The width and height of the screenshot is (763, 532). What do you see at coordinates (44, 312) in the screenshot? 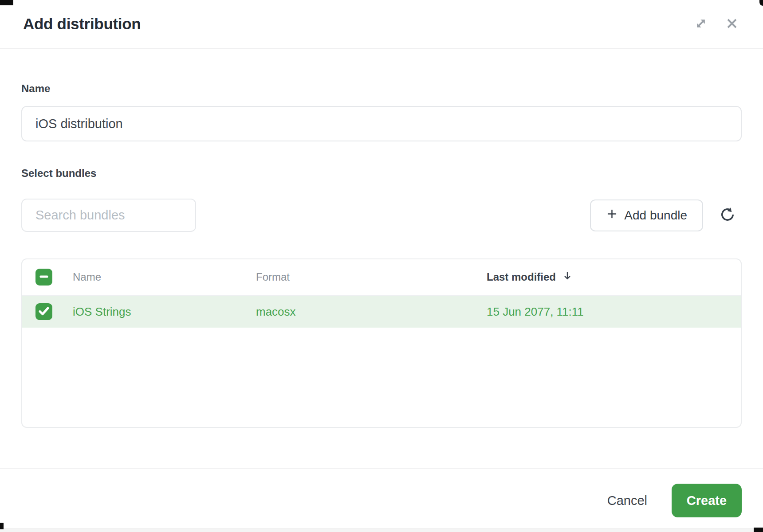
I see `bundle-row-checkbox` at bounding box center [44, 312].